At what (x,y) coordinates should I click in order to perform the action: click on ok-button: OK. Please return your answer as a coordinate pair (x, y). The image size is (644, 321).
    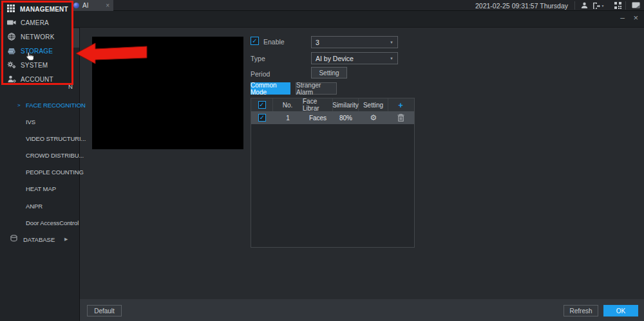
    Looking at the image, I should click on (621, 311).